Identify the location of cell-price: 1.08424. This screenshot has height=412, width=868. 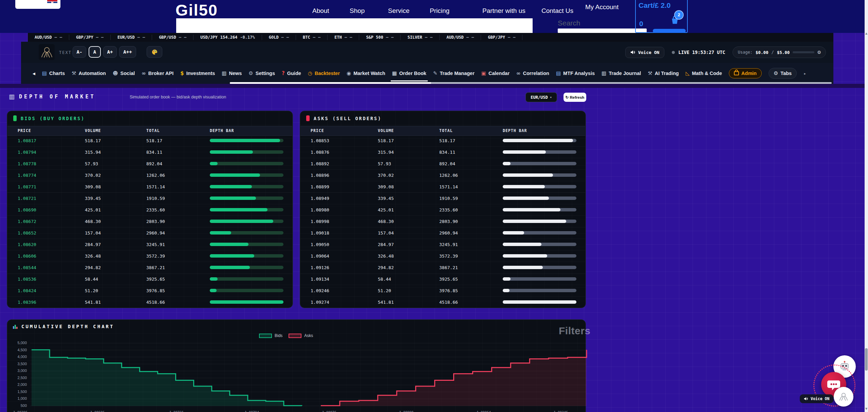
(27, 291).